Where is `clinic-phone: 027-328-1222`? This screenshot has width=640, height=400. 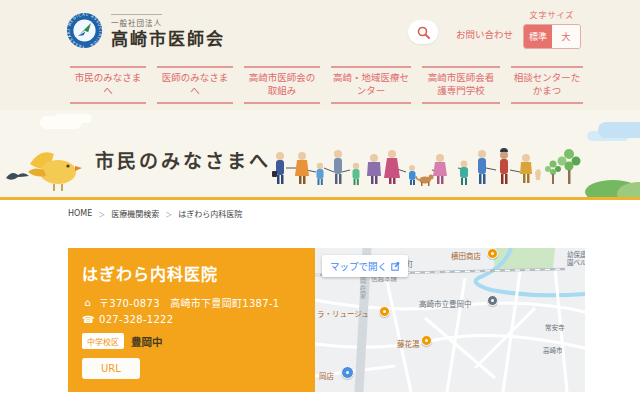
clinic-phone: 027-328-1222 is located at coordinates (136, 320).